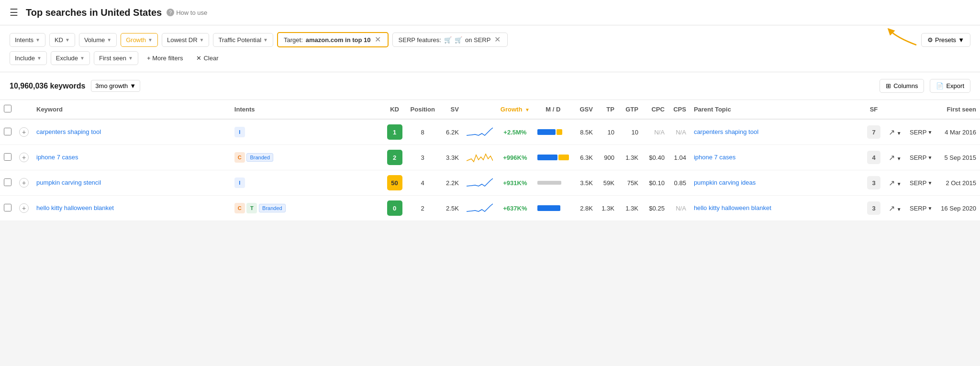 The height and width of the screenshot is (366, 980). What do you see at coordinates (395, 132) in the screenshot?
I see `kd-badge: 1` at bounding box center [395, 132].